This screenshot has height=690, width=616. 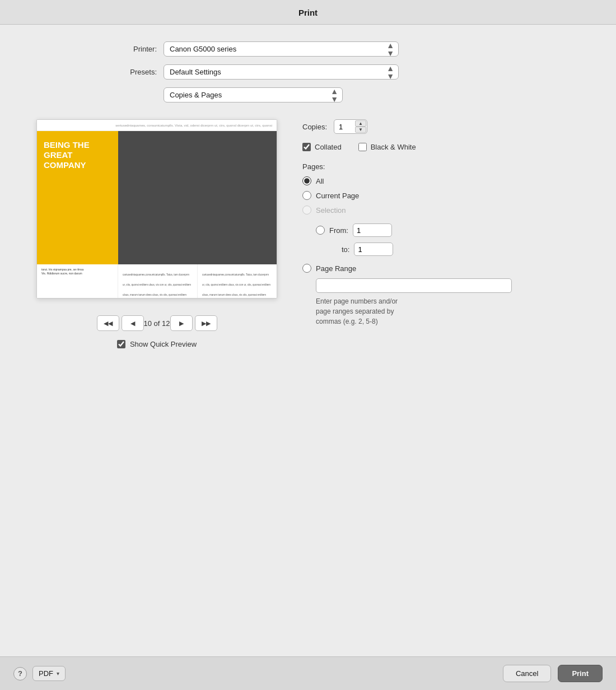 What do you see at coordinates (374, 249) in the screenshot?
I see `to-input` at bounding box center [374, 249].